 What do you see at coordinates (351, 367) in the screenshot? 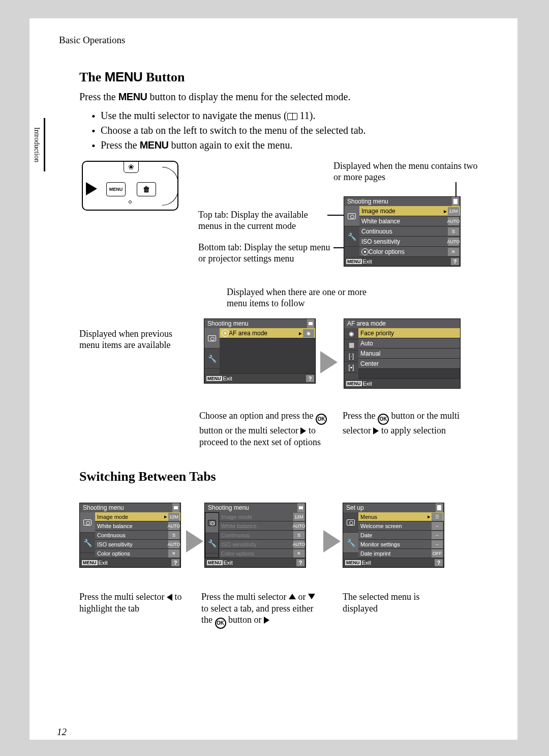
I see `center-icon: [▪]` at bounding box center [351, 367].